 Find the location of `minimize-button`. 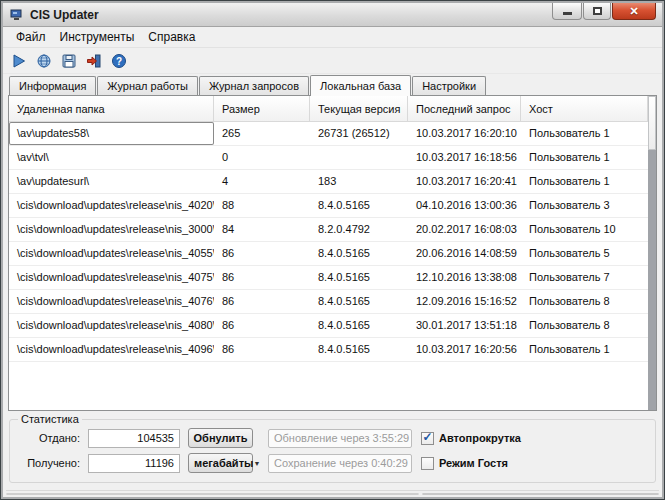

minimize-button is located at coordinates (567, 12).